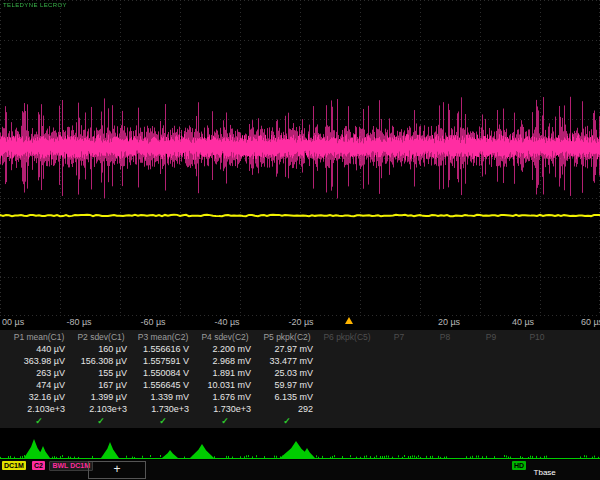  What do you see at coordinates (445, 337) in the screenshot?
I see `measure-header: P8` at bounding box center [445, 337].